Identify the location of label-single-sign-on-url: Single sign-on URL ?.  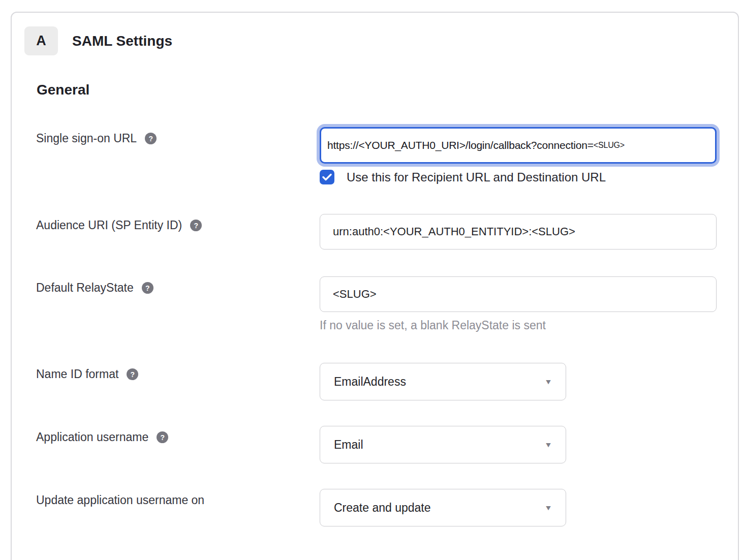
(166, 136).